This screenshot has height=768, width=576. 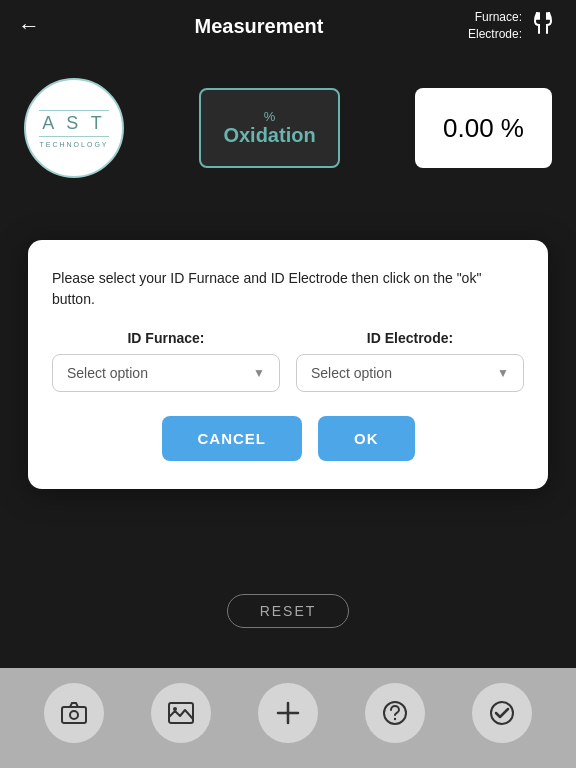 What do you see at coordinates (288, 361) in the screenshot?
I see `dialog-selects: ID Furnace: Select option ▼ ID Electrode…` at bounding box center [288, 361].